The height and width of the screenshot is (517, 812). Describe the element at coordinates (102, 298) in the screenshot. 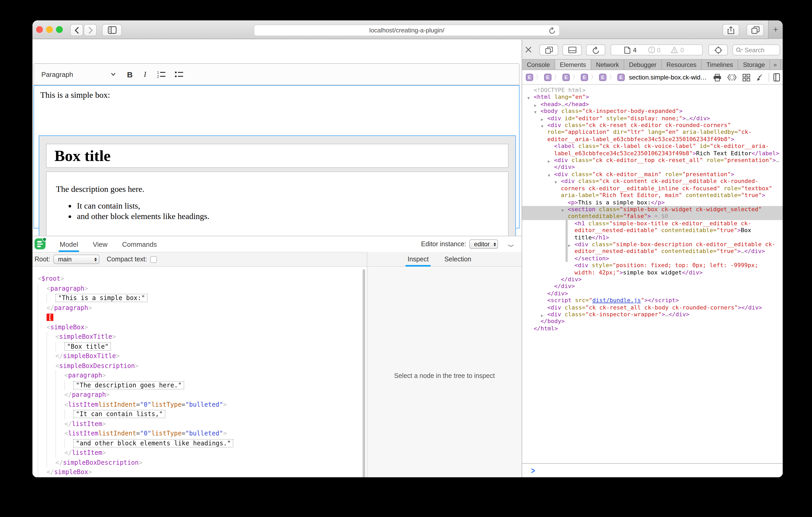

I see `model-text-node: "This is a simple box:"` at that location.